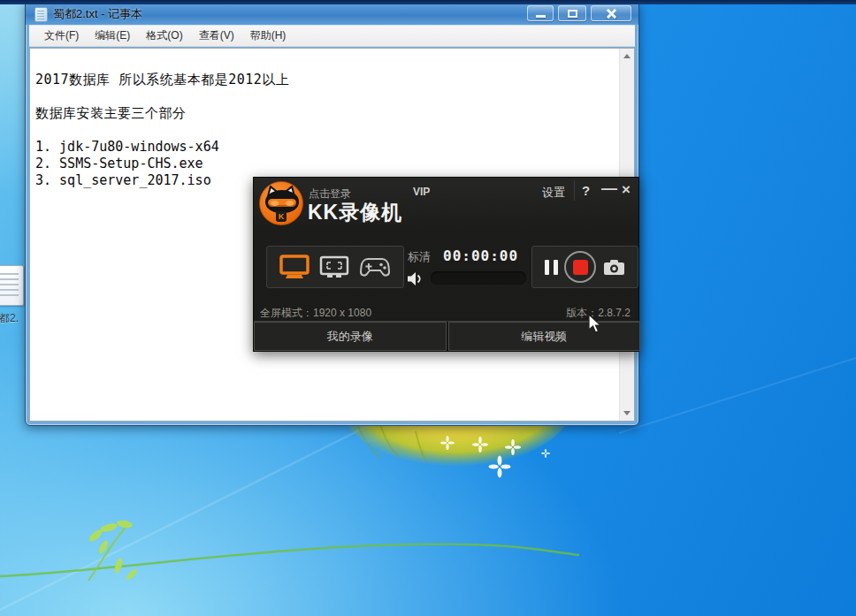  What do you see at coordinates (446, 264) in the screenshot?
I see `kk-recorder-window: K 点击登录 VIP 设置 ? — × KK录像机` at bounding box center [446, 264].